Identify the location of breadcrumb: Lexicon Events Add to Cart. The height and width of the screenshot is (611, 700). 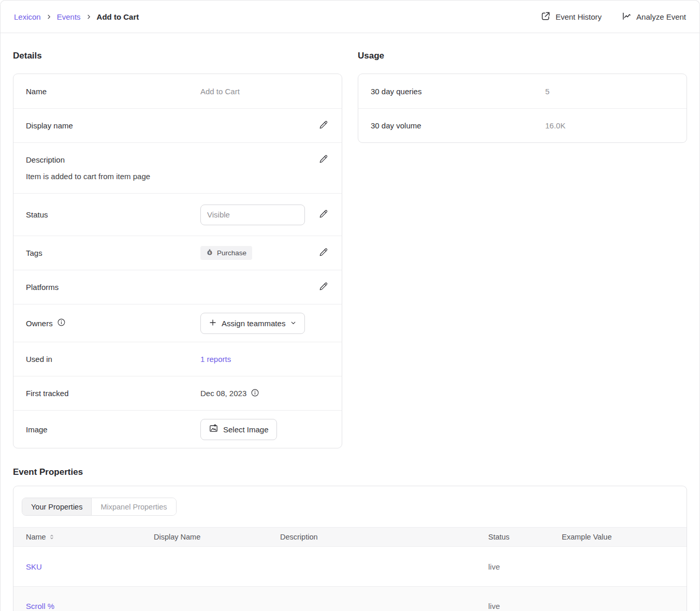
(77, 17).